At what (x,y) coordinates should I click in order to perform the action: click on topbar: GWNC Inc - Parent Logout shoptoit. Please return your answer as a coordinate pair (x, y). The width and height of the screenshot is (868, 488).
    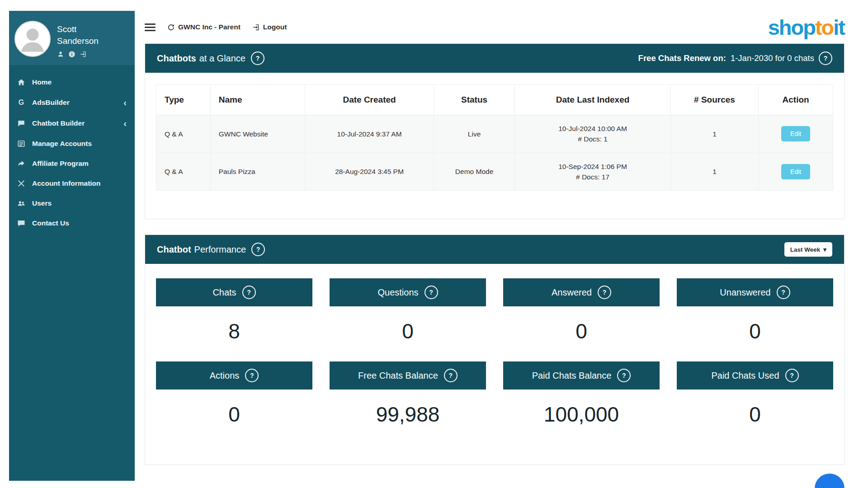
    Looking at the image, I should click on (495, 27).